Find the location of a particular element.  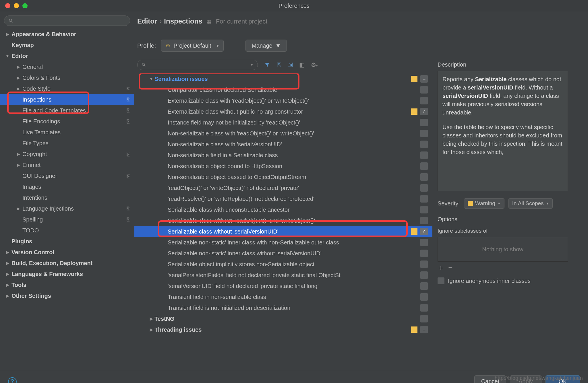

sidebar-item-general: ▶General is located at coordinates (67, 67).